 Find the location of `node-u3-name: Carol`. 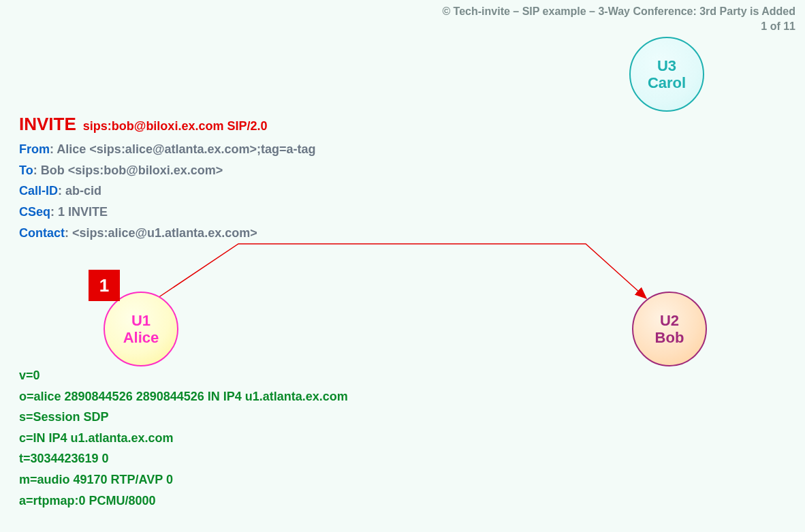

node-u3-name: Carol is located at coordinates (667, 83).